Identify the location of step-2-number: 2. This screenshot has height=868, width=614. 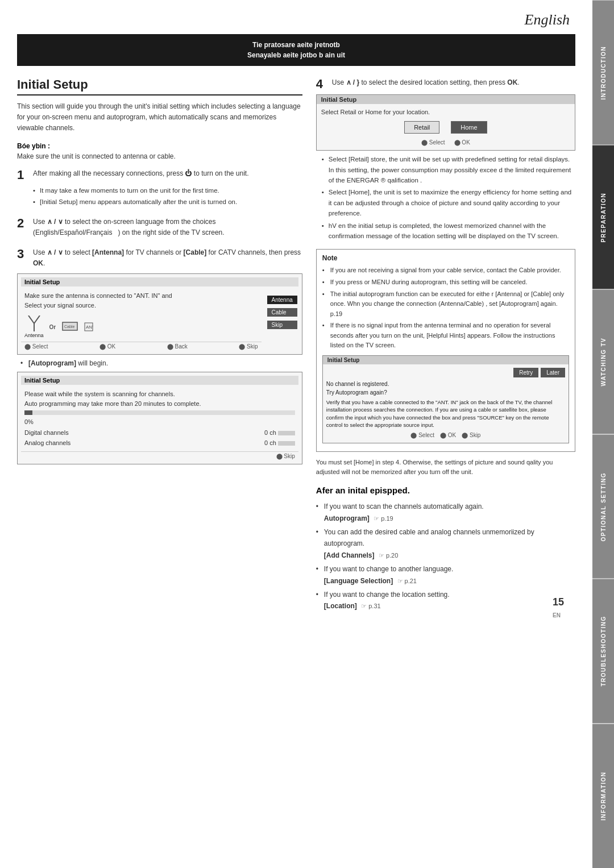
(23, 223).